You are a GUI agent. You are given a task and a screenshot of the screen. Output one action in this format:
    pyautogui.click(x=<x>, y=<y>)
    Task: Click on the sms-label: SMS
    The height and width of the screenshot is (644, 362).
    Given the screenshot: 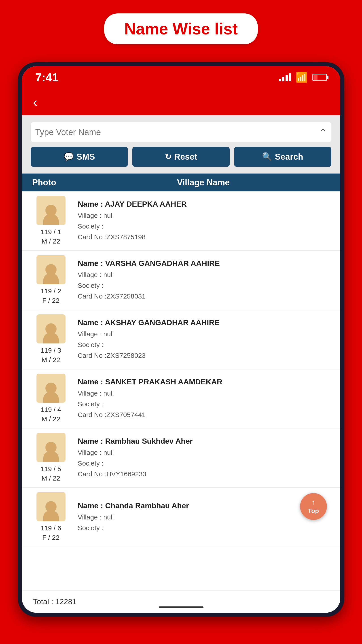 What is the action you would take?
    pyautogui.click(x=86, y=157)
    